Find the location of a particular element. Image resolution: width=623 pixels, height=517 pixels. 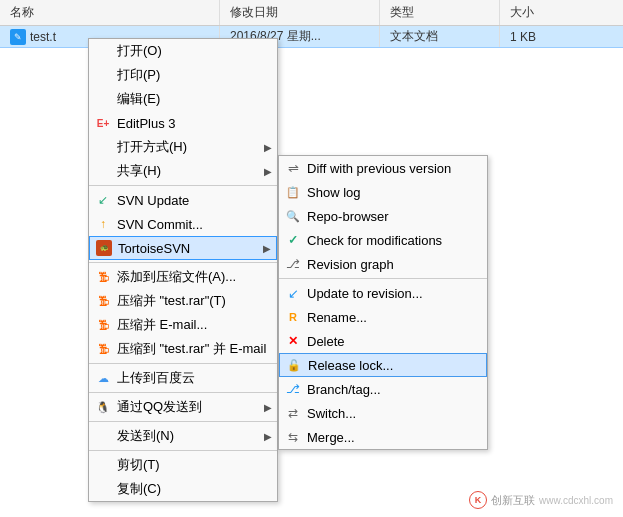

menu-cut-label: 剪切(T) is located at coordinates (138, 465).